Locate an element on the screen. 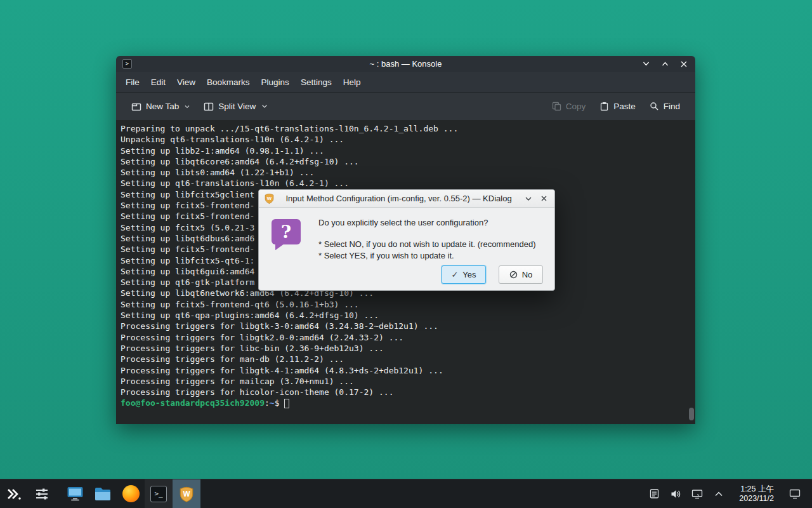 This screenshot has height=508, width=812. display-app-button is located at coordinates (75, 494).